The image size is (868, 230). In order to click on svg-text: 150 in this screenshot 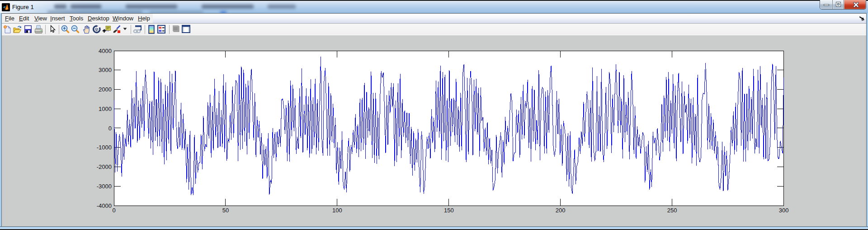, I will do `click(449, 210)`.